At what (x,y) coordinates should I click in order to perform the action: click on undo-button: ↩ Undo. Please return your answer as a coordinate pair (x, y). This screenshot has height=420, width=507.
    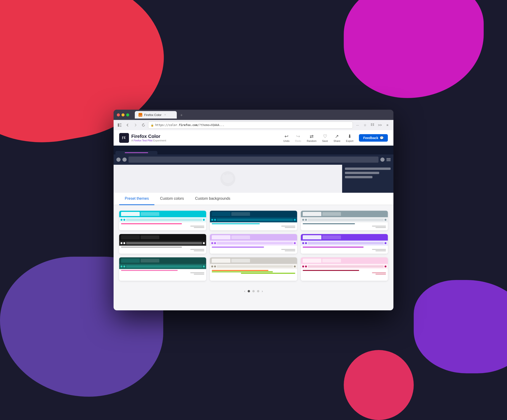
    Looking at the image, I should click on (286, 138).